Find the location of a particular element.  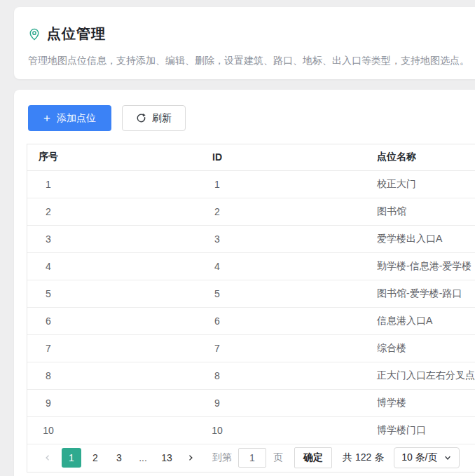

table-header-row: 序号 ID 点位名称 is located at coordinates (251, 157).